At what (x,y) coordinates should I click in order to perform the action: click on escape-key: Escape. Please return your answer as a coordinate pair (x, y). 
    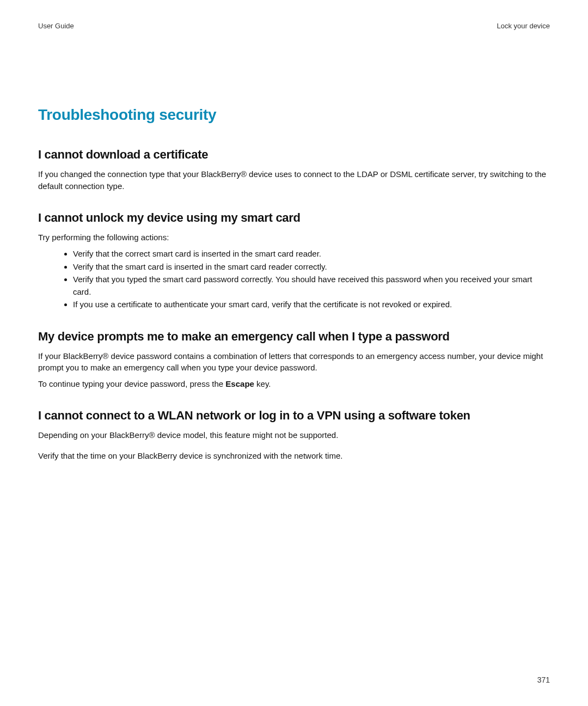
    Looking at the image, I should click on (240, 384).